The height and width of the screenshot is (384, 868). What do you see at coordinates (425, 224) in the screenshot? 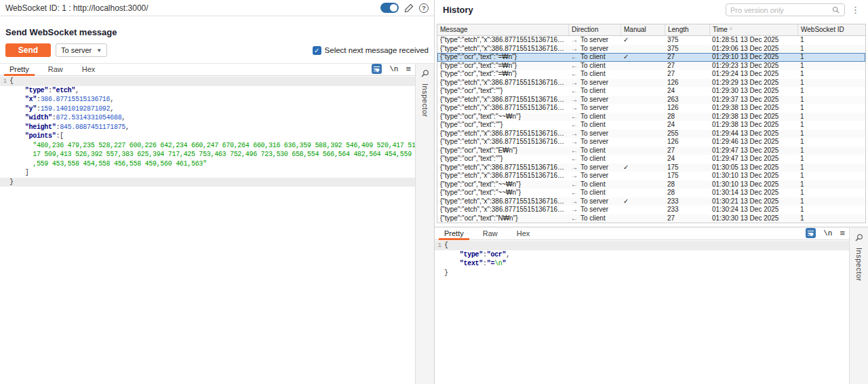
I see `inspector-tab-left: Inspector` at bounding box center [425, 224].